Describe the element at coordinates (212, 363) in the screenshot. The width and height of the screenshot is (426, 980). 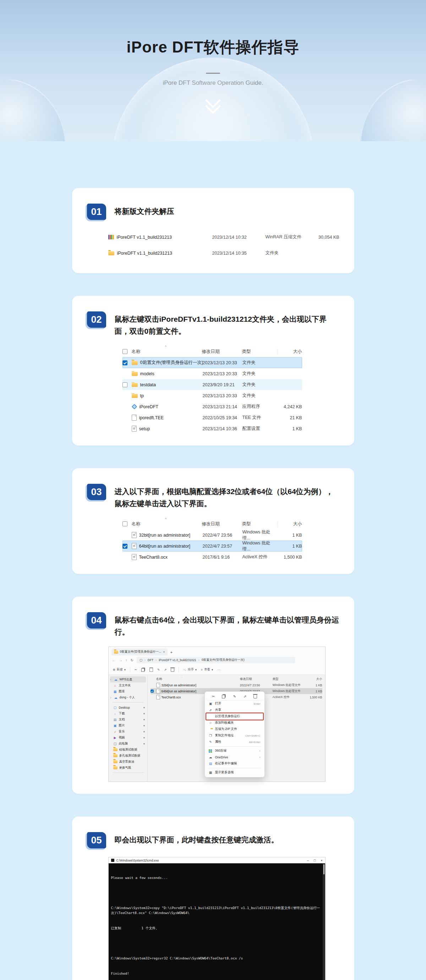
I see `table-row-selected: 0前置文件(管理员身份运行一次) 2023/12/13 20:33 文件夹` at that location.